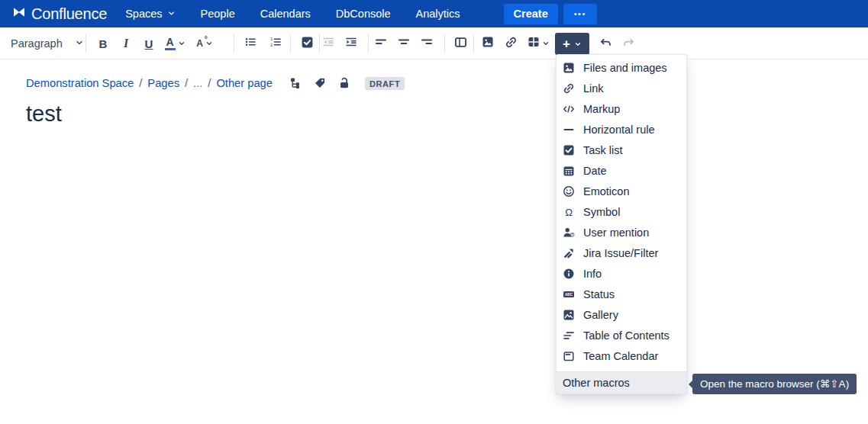 The width and height of the screenshot is (868, 424). What do you see at coordinates (272, 39) in the screenshot?
I see `svg-text: 1` at bounding box center [272, 39].